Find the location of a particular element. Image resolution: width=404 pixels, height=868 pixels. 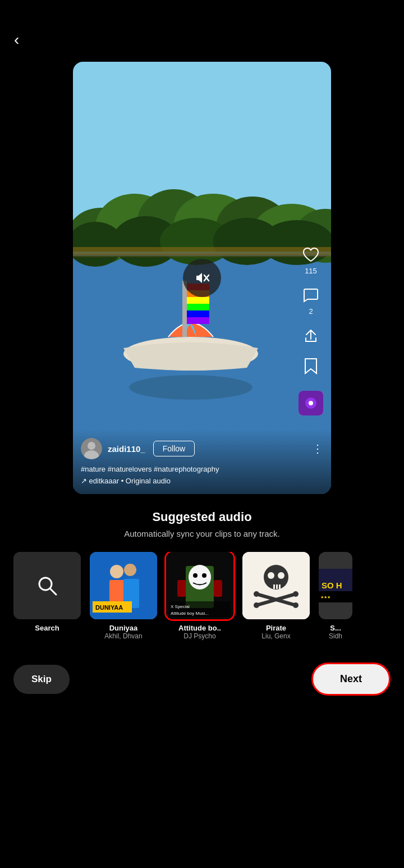

comment-icon is located at coordinates (311, 295).